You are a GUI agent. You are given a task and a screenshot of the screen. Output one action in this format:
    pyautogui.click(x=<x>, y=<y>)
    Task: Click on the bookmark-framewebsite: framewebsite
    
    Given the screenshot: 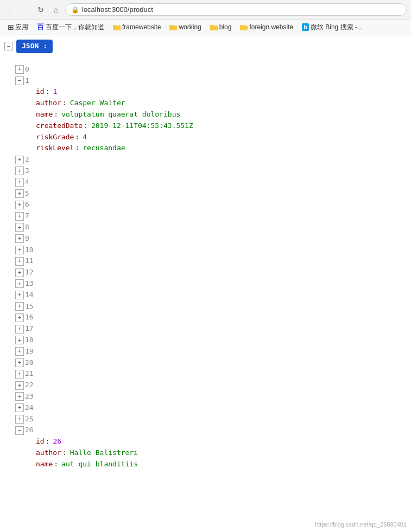 What is the action you would take?
    pyautogui.click(x=137, y=27)
    